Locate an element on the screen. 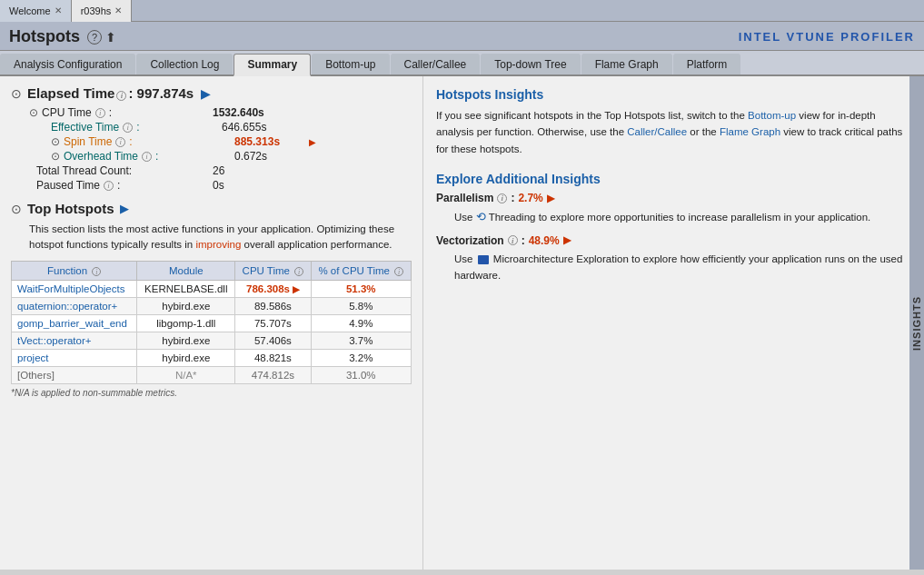  cpu-metrics: ⊙ CPU Time i : 1532.640s Effective Time … is located at coordinates (220, 149).